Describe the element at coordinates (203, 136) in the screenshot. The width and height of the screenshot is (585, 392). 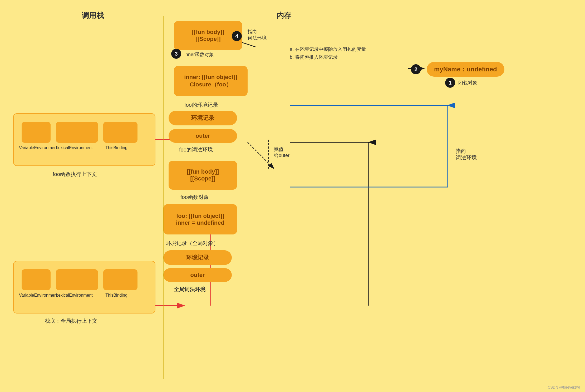
I see `outer-box-1: outer` at that location.